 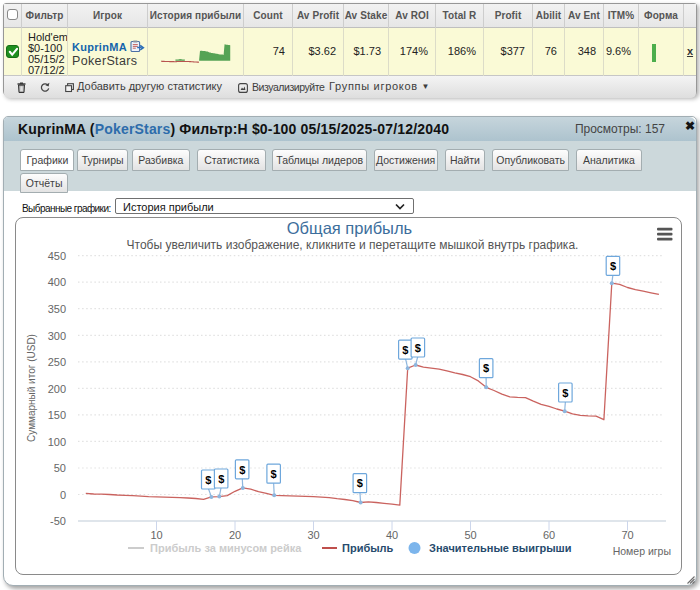 What do you see at coordinates (57, 282) in the screenshot?
I see `svg-text: 400` at bounding box center [57, 282].